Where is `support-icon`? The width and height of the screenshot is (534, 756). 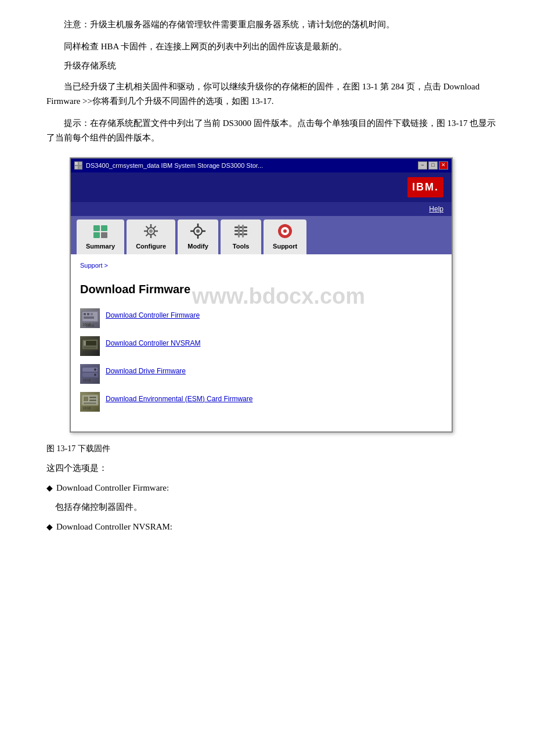 support-icon is located at coordinates (285, 231).